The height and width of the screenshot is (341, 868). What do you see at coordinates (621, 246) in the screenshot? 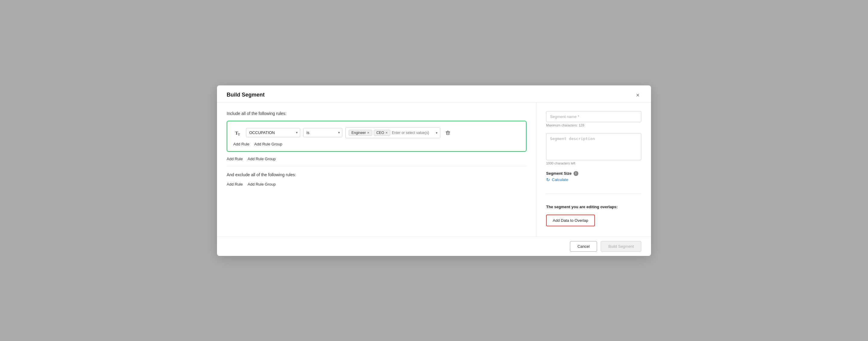
I see `build-segment-button: Build Segment` at bounding box center [621, 246].